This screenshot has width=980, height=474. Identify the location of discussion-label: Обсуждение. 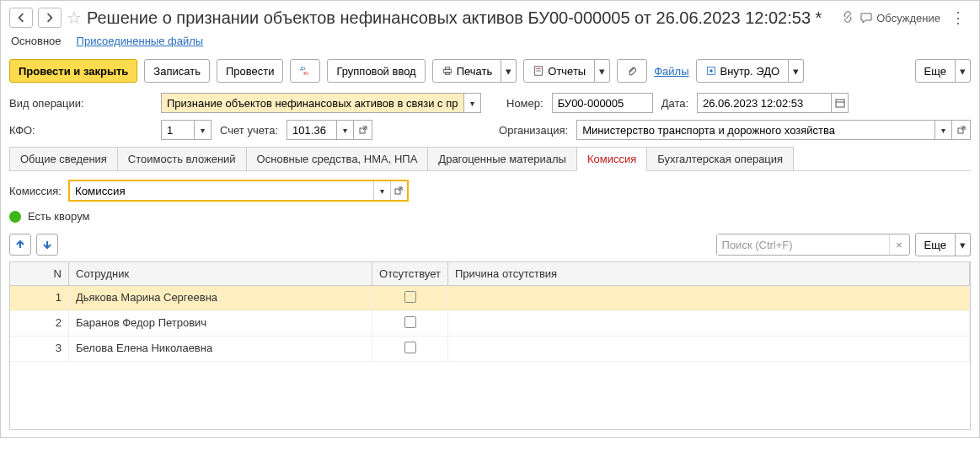
(908, 19).